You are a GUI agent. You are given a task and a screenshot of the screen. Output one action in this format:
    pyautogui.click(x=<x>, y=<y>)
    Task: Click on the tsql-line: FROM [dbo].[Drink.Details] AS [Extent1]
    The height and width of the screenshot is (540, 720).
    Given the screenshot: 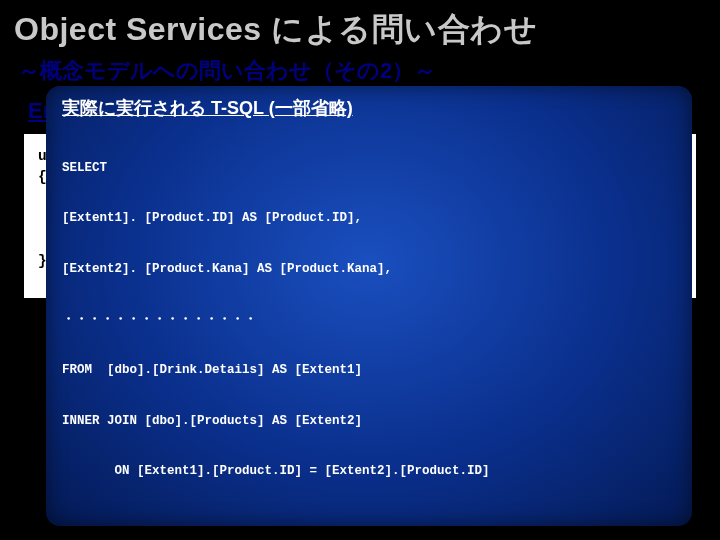 What is the action you would take?
    pyautogui.click(x=369, y=370)
    